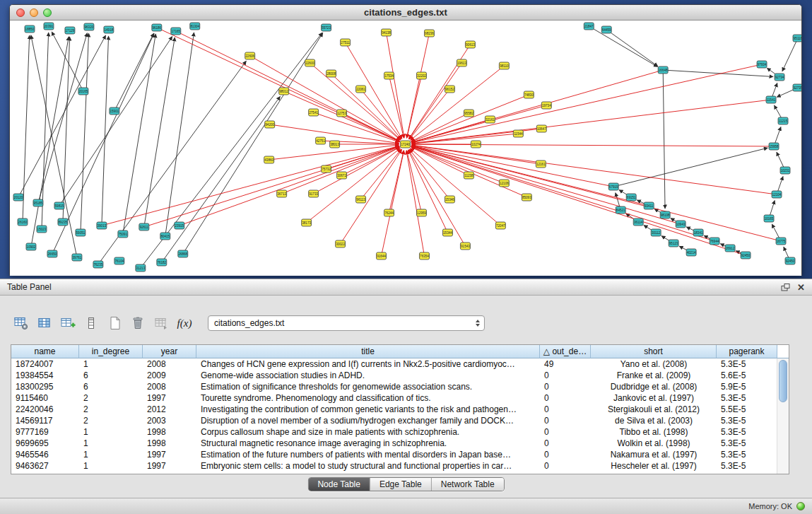 The height and width of the screenshot is (514, 812). I want to click on network-node: 75091, so click(123, 234).